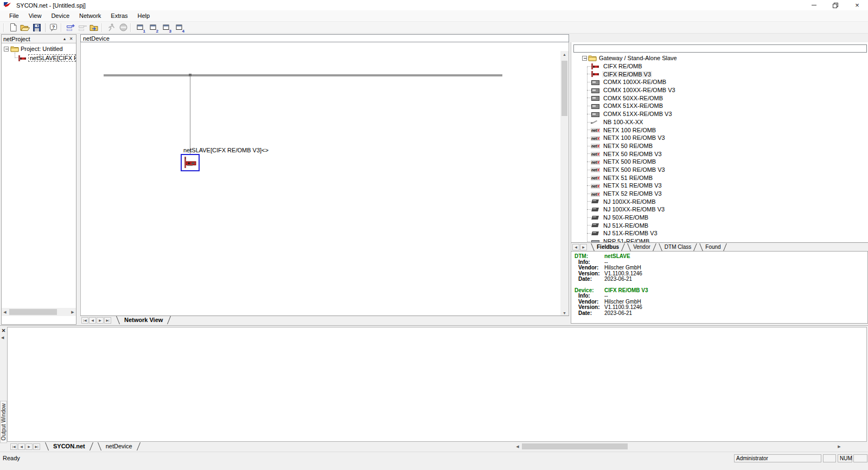  Describe the element at coordinates (719, 90) in the screenshot. I see `catalog-item: COMX 100XX-RE/OMB V3` at that location.